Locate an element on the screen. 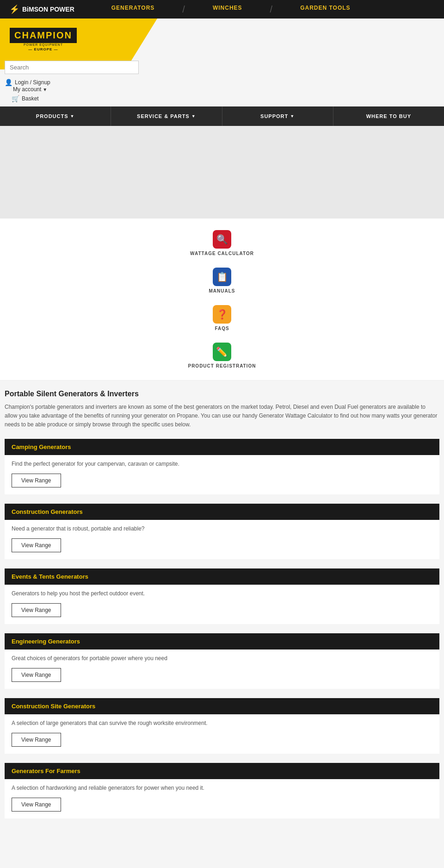 The width and height of the screenshot is (444, 868). view-range-button-events-tents: View Range is located at coordinates (36, 610).